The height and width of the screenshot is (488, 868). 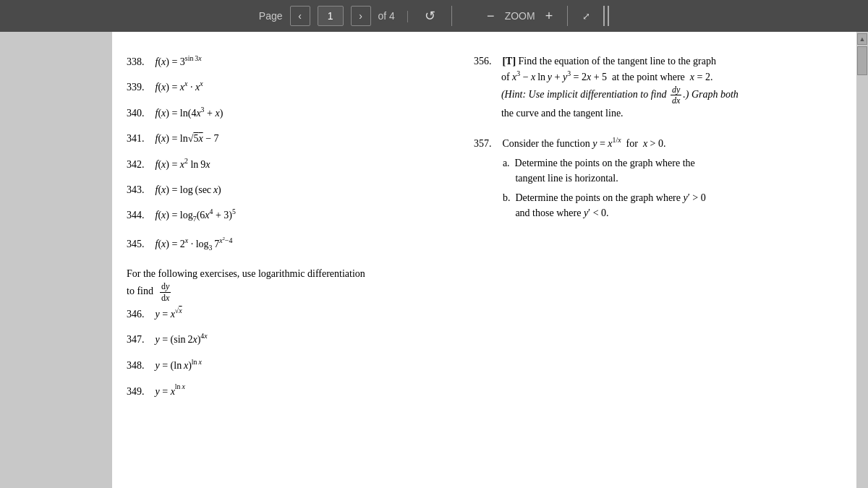 What do you see at coordinates (140, 366) in the screenshot?
I see `problem-348-number: 348.` at bounding box center [140, 366].